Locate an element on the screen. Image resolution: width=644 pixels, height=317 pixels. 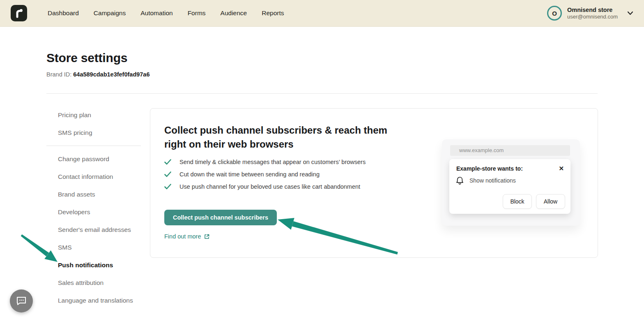
avatar: O is located at coordinates (554, 13).